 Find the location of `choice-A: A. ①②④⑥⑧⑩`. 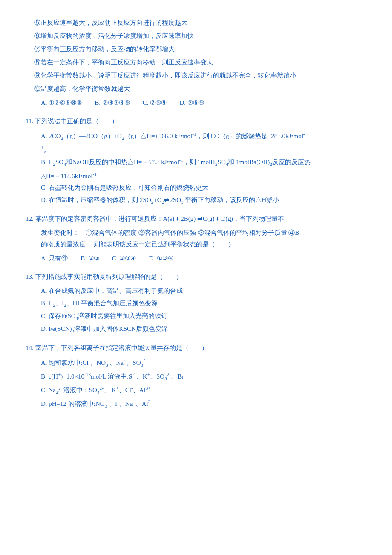

choice-A: A. ①②④⑥⑧⑩ is located at coordinates (61, 103).